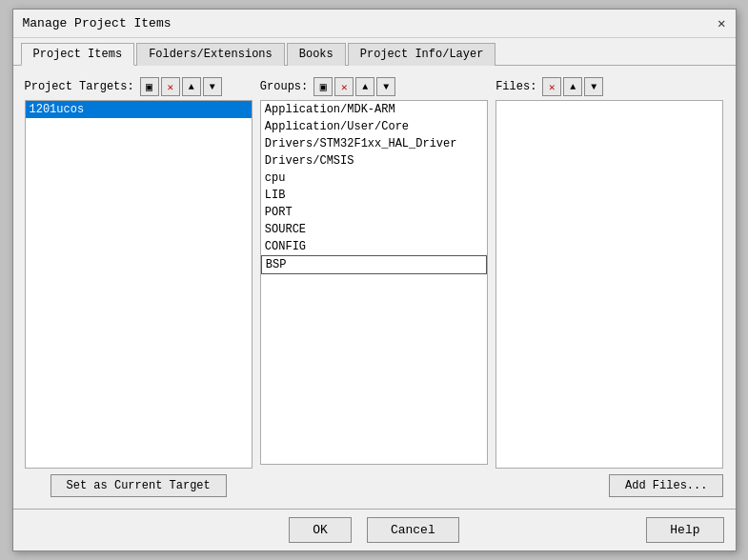 The width and height of the screenshot is (748, 560). What do you see at coordinates (374, 144) in the screenshot?
I see `list-item: Drivers/STM32F1xx_HAL_Driver` at bounding box center [374, 144].